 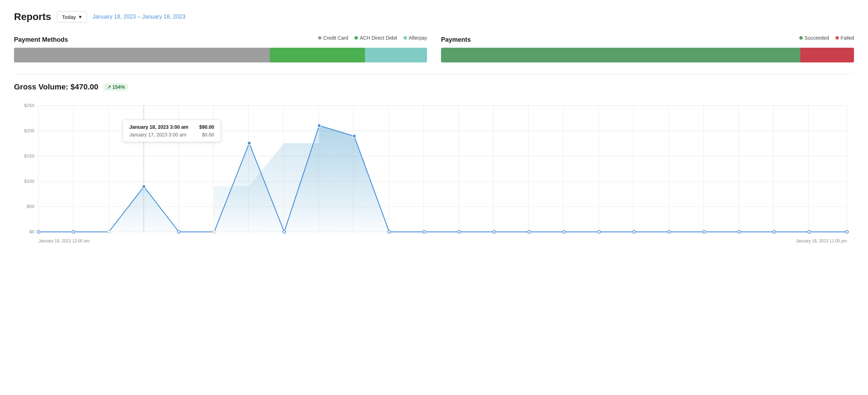 What do you see at coordinates (621, 55) in the screenshot?
I see `succeeded-bar-segment` at bounding box center [621, 55].